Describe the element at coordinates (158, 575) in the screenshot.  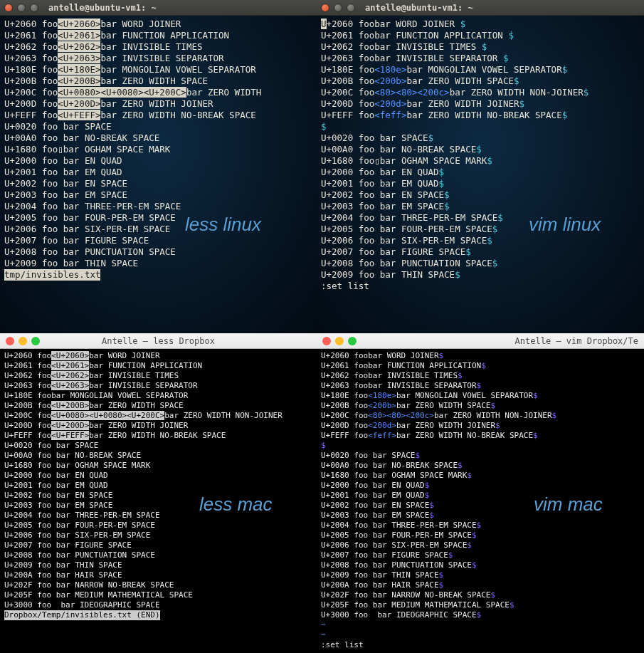
I see `terminal-line: U+200A foo bar HAIR SPACE` at that location.